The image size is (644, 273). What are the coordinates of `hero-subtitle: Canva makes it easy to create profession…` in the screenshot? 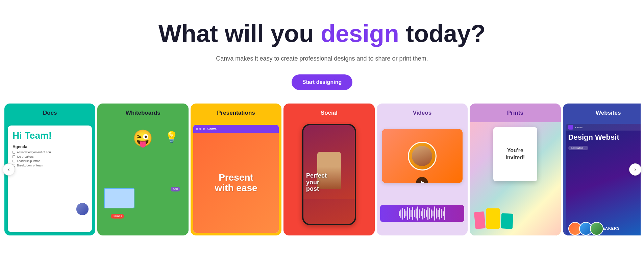 It's located at (322, 59).